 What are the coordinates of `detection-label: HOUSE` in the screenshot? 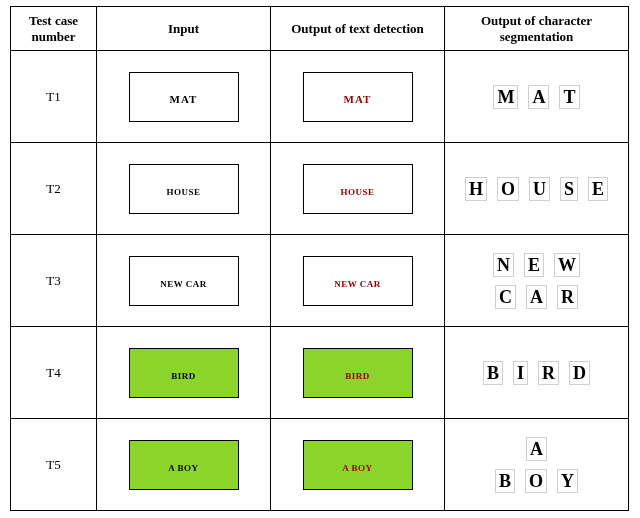 It's located at (357, 192).